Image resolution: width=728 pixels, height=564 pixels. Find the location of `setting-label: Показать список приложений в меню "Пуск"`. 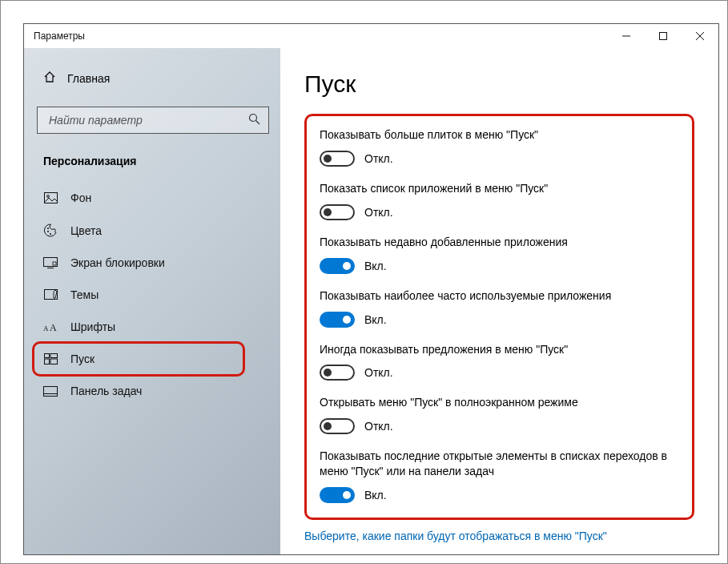

setting-label: Показать список приложений в меню "Пуск" is located at coordinates (500, 189).